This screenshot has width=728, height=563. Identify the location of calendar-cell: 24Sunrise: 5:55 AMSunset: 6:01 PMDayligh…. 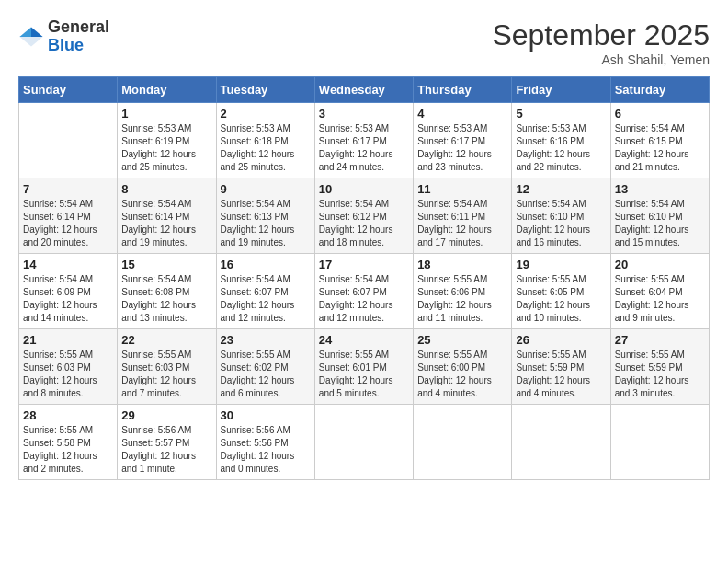
(364, 367).